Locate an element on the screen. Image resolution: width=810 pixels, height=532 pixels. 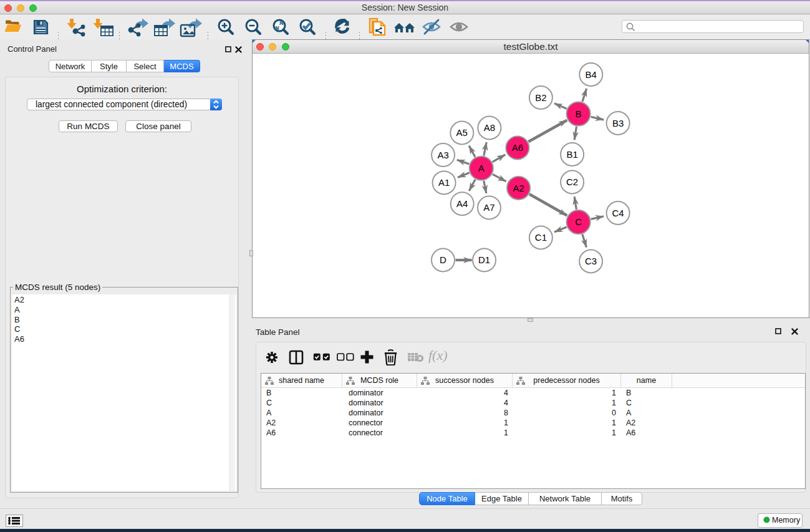
svg-text: A5 is located at coordinates (462, 132).